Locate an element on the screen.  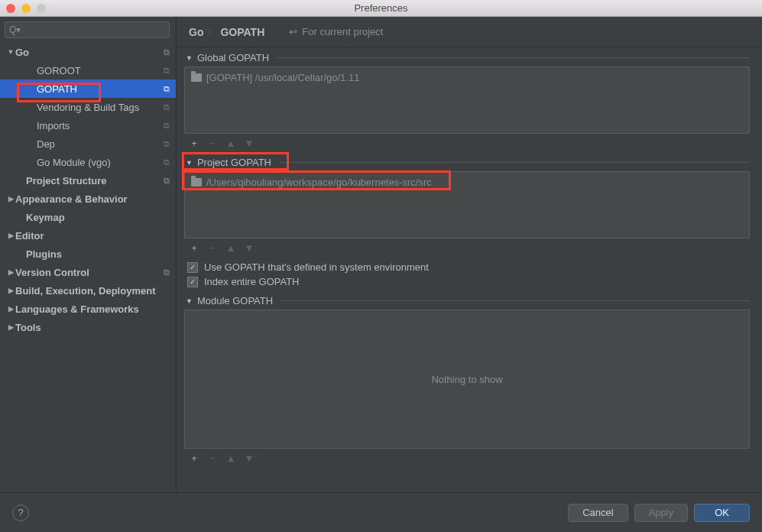
titlebar: Preferences is located at coordinates (381, 8).